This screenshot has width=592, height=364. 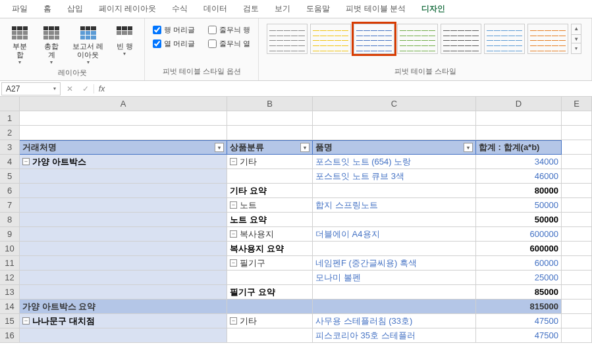 I want to click on cell-C15: 사무용 스테플러침 (33호), so click(x=394, y=321).